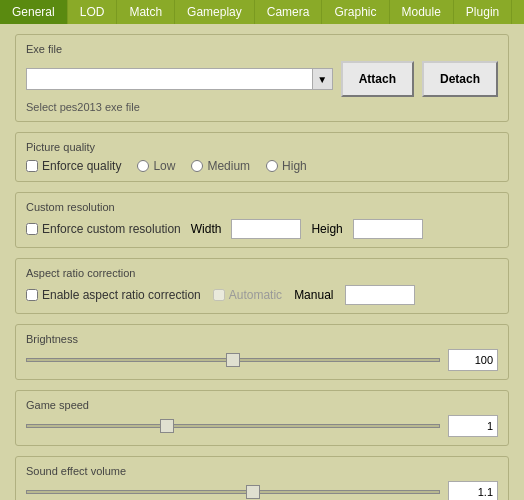 This screenshot has height=500, width=524. I want to click on tab-camera: Camera, so click(289, 12).